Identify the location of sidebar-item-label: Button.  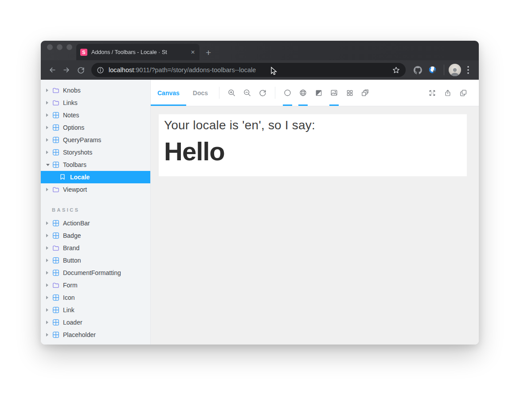
(72, 260).